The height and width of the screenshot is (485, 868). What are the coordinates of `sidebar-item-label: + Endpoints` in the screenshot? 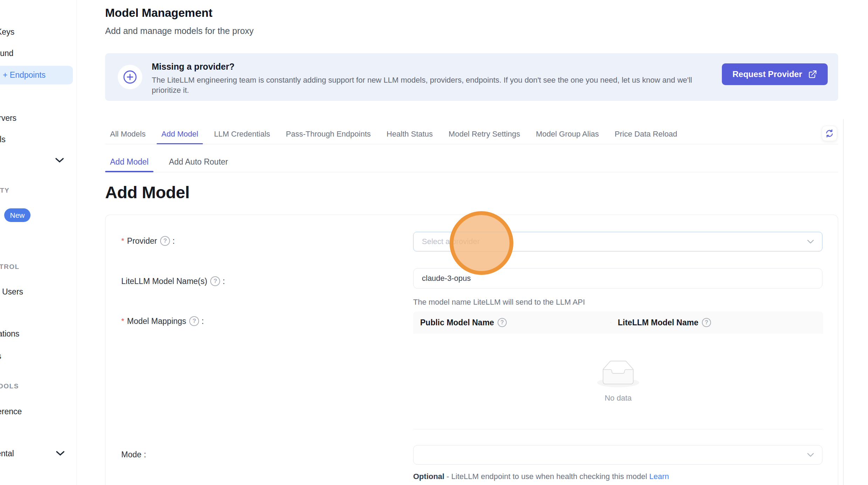 It's located at (24, 75).